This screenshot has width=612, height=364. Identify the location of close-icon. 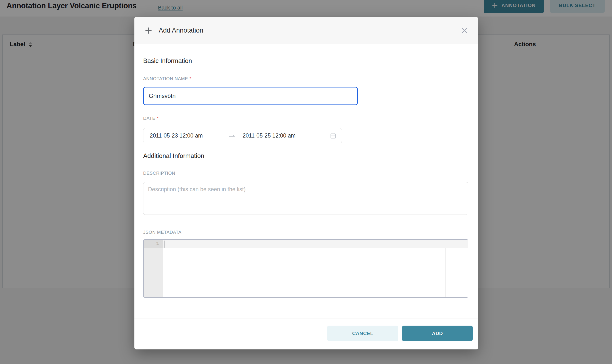
(465, 31).